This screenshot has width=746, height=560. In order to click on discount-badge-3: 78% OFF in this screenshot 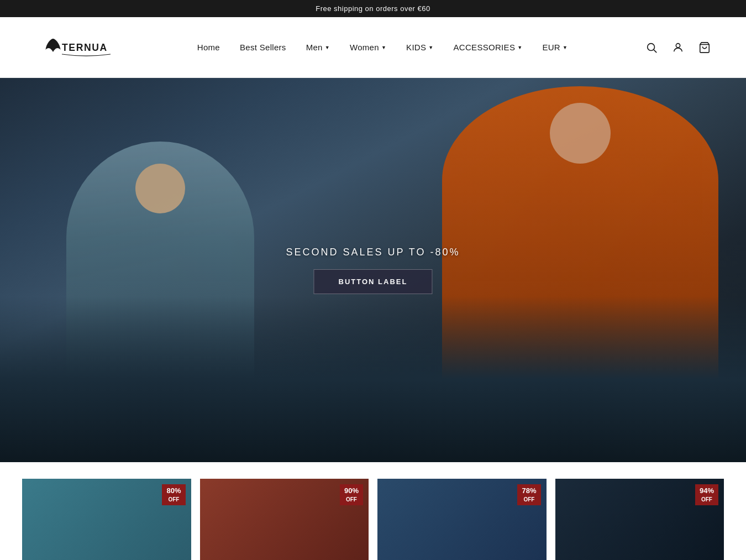, I will do `click(529, 495)`.